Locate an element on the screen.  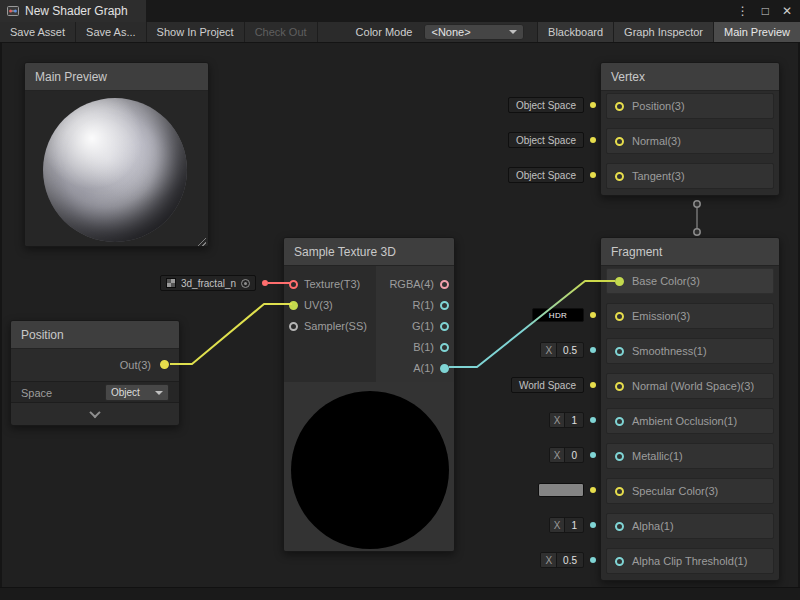
main-preview-toggle-button: Main Preview is located at coordinates (756, 32).